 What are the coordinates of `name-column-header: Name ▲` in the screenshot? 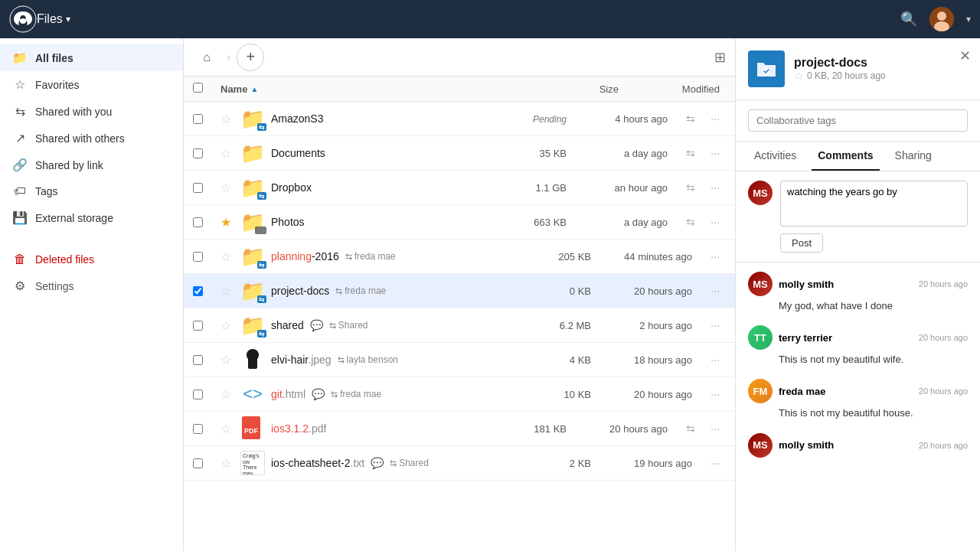 It's located at (381, 89).